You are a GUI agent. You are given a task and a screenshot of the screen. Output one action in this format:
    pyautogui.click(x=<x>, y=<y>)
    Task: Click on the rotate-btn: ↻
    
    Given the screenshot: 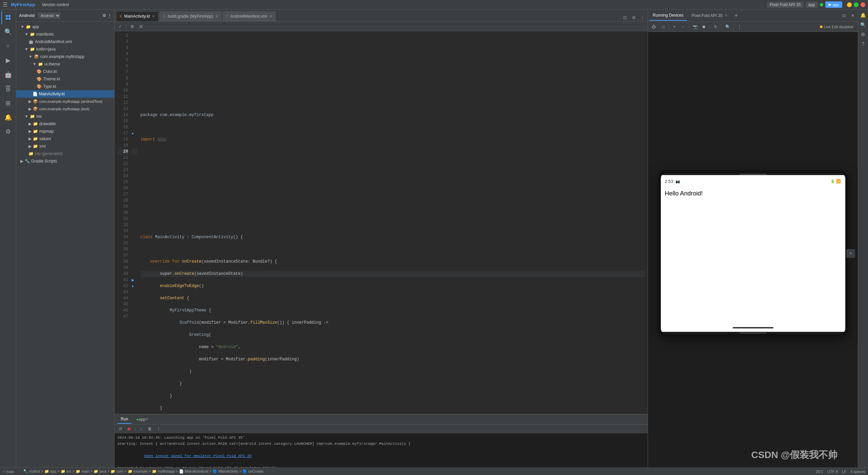 What is the action you would take?
    pyautogui.click(x=716, y=27)
    